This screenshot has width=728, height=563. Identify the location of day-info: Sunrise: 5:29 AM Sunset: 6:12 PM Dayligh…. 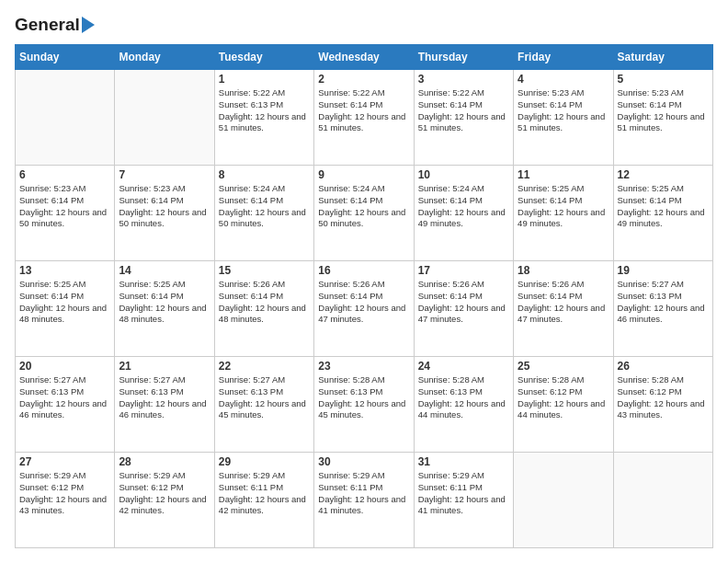
(64, 493).